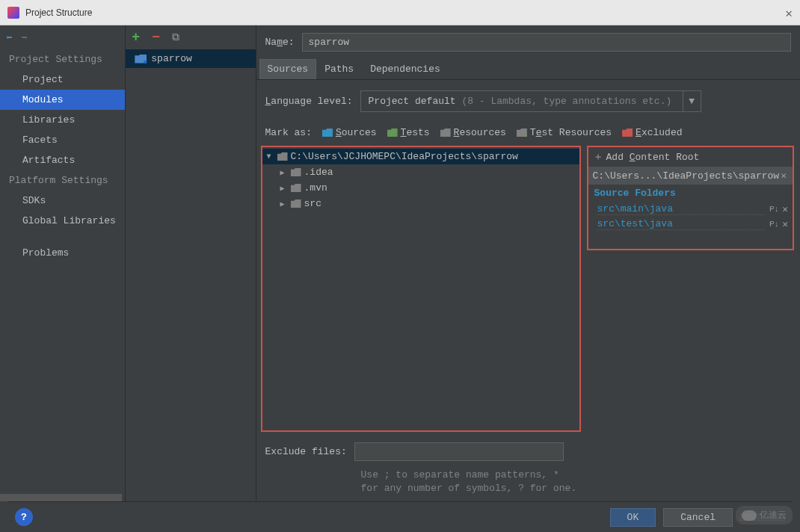  I want to click on close-icon: ✕, so click(789, 13).